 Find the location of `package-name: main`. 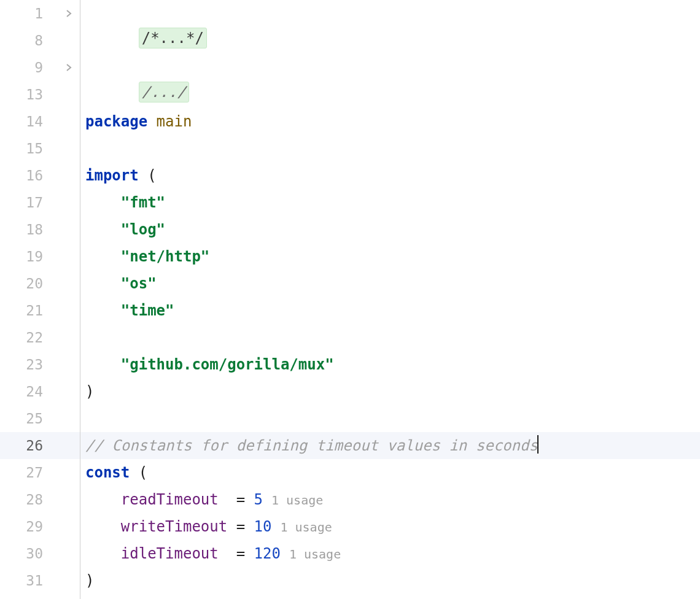

package-name: main is located at coordinates (174, 122).